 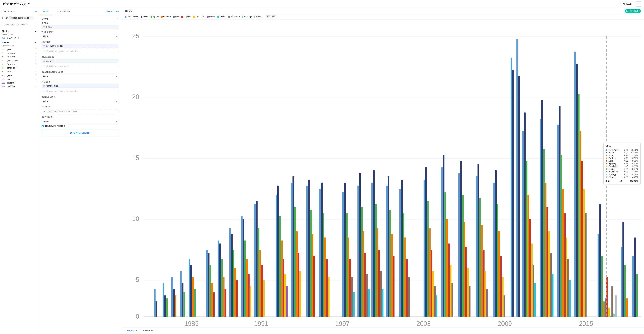 What do you see at coordinates (638, 4) in the screenshot?
I see `more-button: ⋯` at bounding box center [638, 4].